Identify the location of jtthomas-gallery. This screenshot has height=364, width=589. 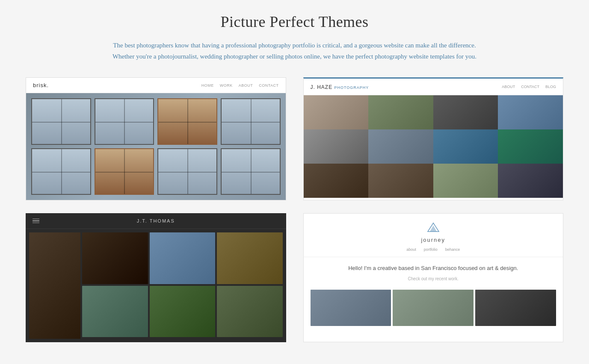
(156, 285).